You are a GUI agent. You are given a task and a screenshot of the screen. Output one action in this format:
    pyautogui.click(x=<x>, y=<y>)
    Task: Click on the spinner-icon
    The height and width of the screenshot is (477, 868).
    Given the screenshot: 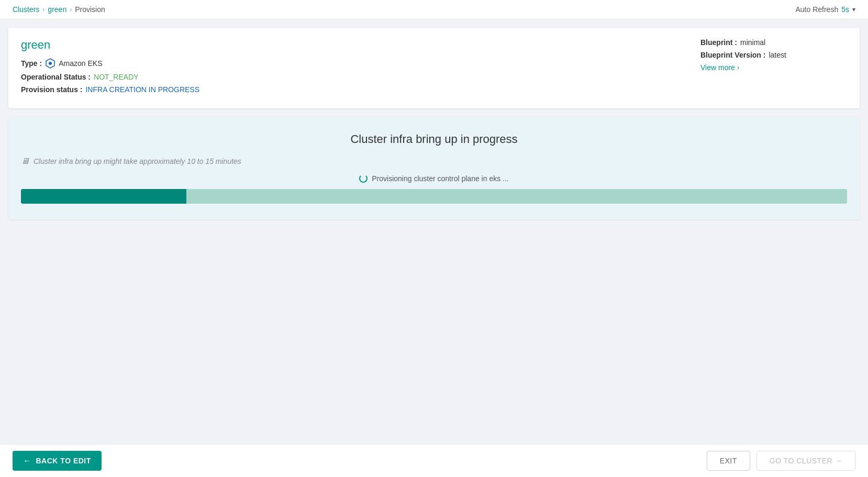 What is the action you would take?
    pyautogui.click(x=363, y=179)
    